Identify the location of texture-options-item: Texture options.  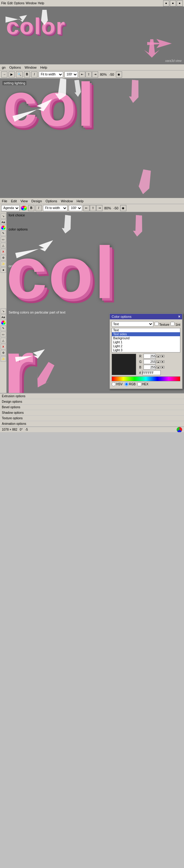
(92, 418).